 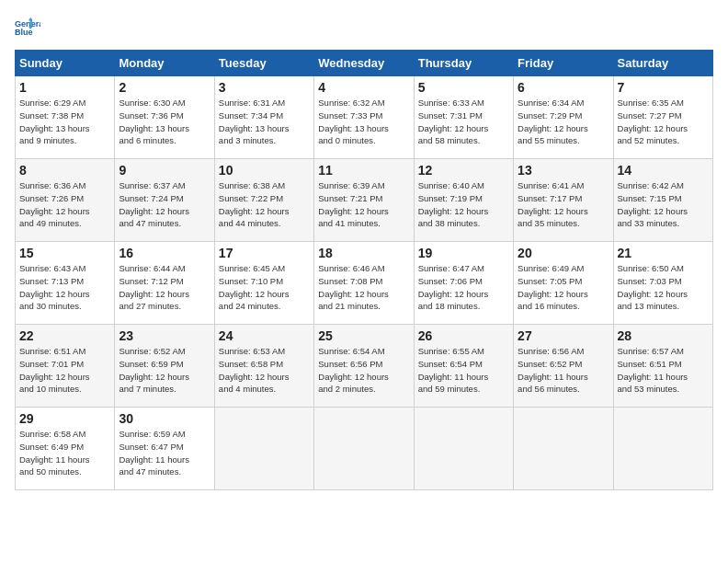 What do you see at coordinates (364, 287) in the screenshot?
I see `day-info: Sunrise: 6:46 AM Sunset: 7:08 PM Dayligh…` at bounding box center [364, 287].